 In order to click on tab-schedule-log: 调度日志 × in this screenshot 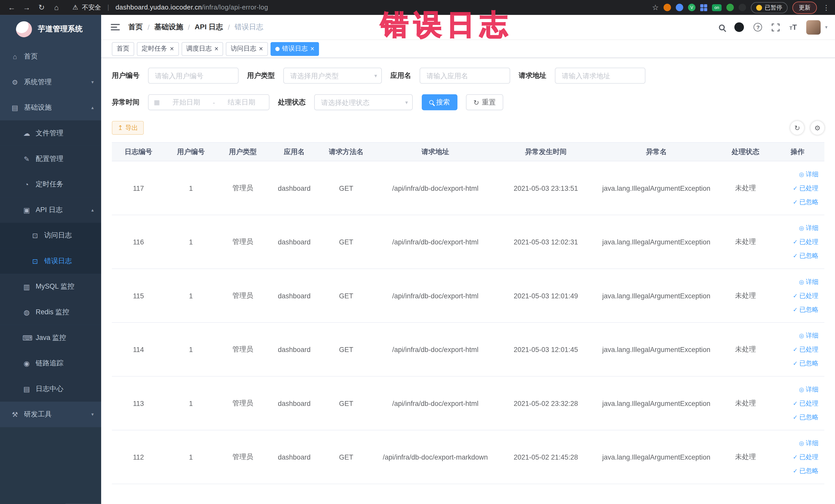, I will do `click(203, 49)`.